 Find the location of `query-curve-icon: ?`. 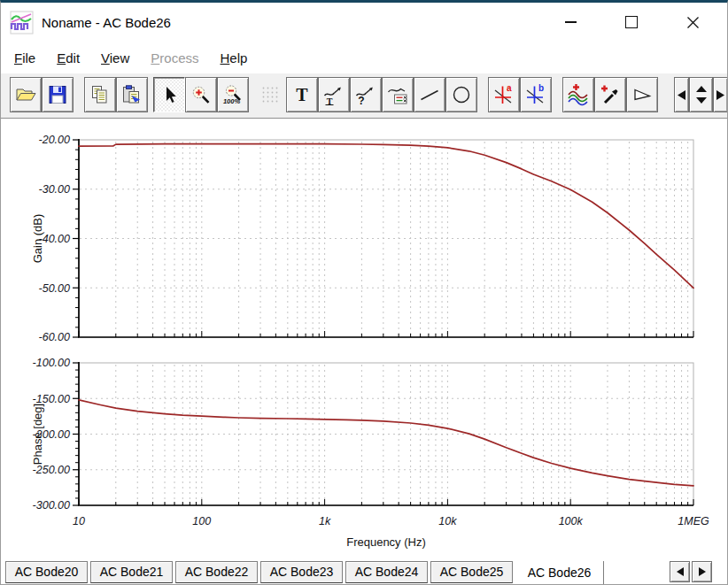

query-curve-icon: ? is located at coordinates (366, 95).